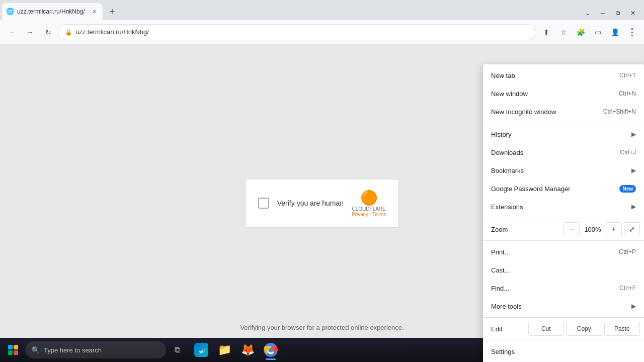 The height and width of the screenshot is (362, 644). What do you see at coordinates (564, 94) in the screenshot?
I see `menu-item-new-window: New window Ctrl+N` at bounding box center [564, 94].